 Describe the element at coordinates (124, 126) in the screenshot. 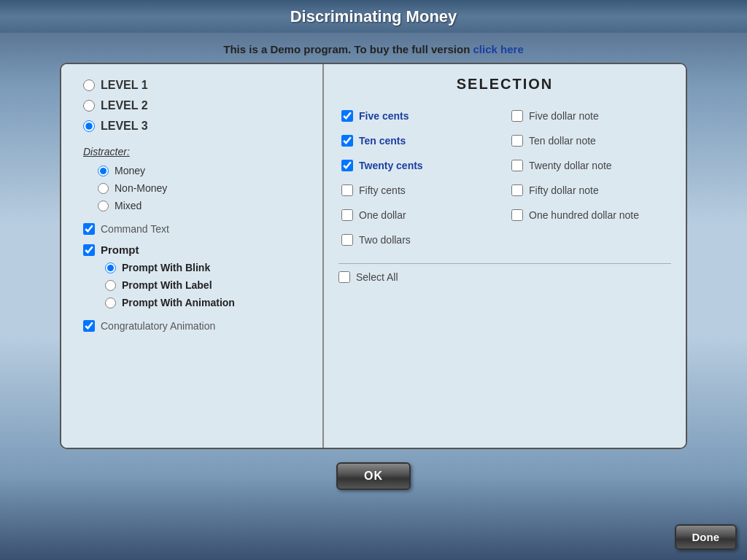

I see `level-3-label: LEVEL 3` at that location.